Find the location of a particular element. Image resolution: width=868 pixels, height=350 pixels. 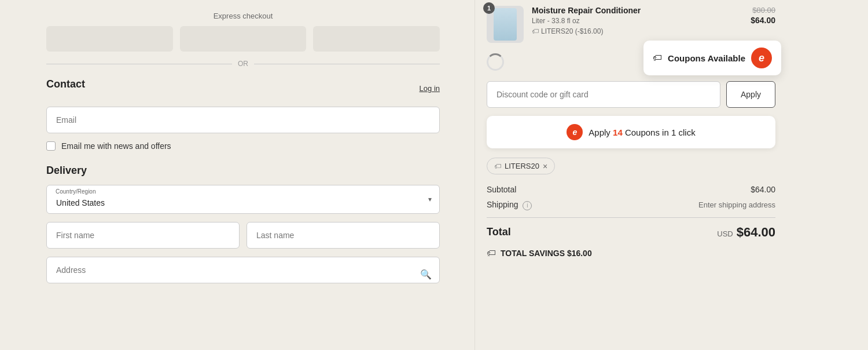

apply-coupons-logo: e is located at coordinates (575, 132).